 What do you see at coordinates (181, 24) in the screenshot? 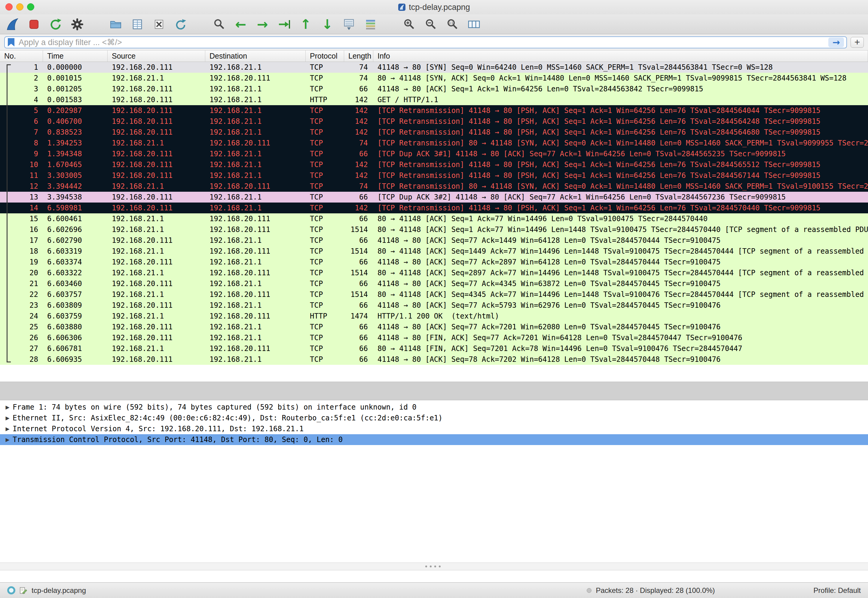
I see `reload-file-button` at bounding box center [181, 24].